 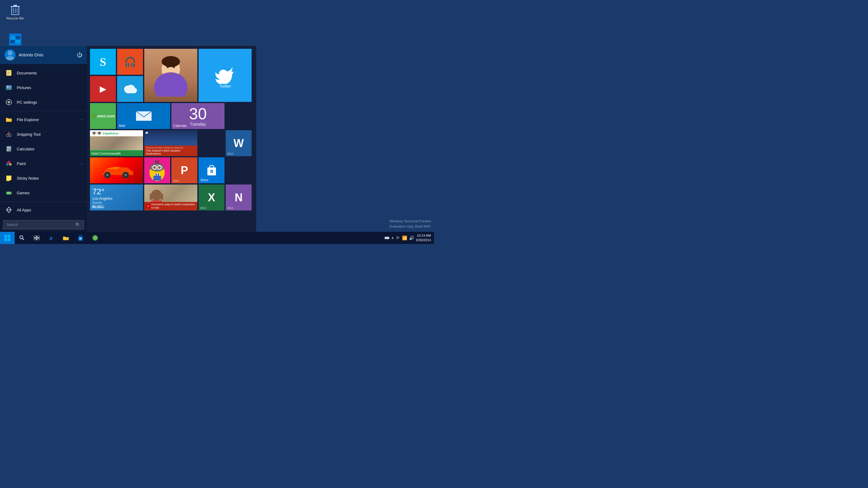 I want to click on all-apps-icon, so click(x=9, y=210).